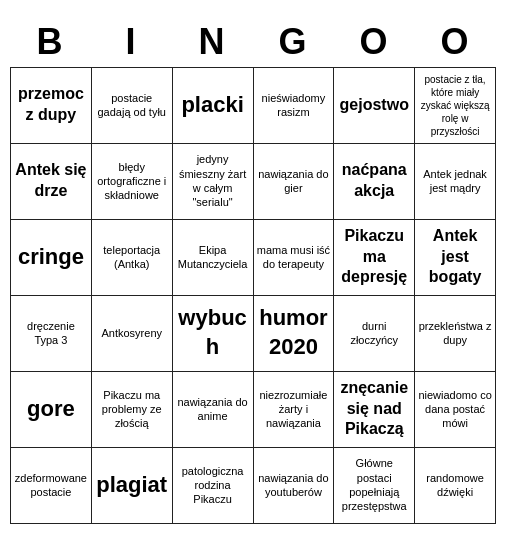 The height and width of the screenshot is (544, 506). I want to click on bingo-cell-16: Pikaczu ma depresję, so click(374, 258).